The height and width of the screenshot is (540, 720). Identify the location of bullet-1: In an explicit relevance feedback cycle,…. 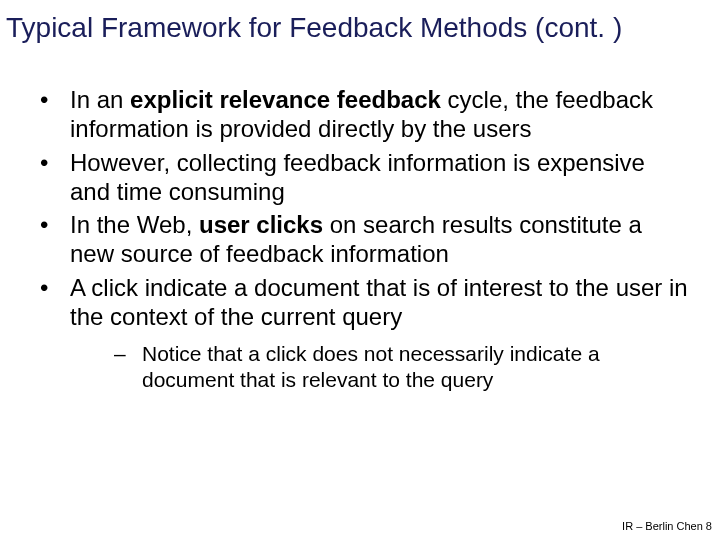
(360, 114).